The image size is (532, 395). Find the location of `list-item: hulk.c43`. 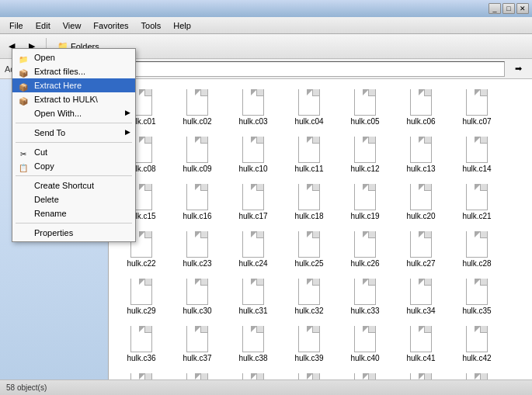

list-item: hulk.c43 is located at coordinates (141, 374).